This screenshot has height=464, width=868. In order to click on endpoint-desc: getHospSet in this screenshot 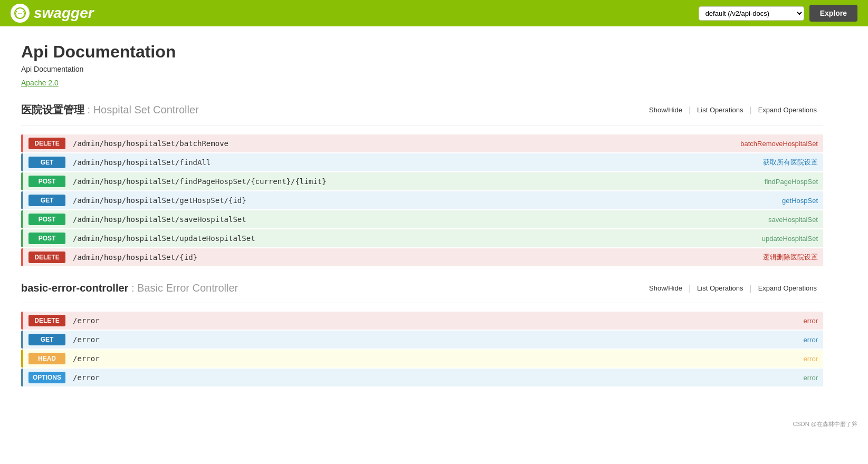, I will do `click(795, 200)`.